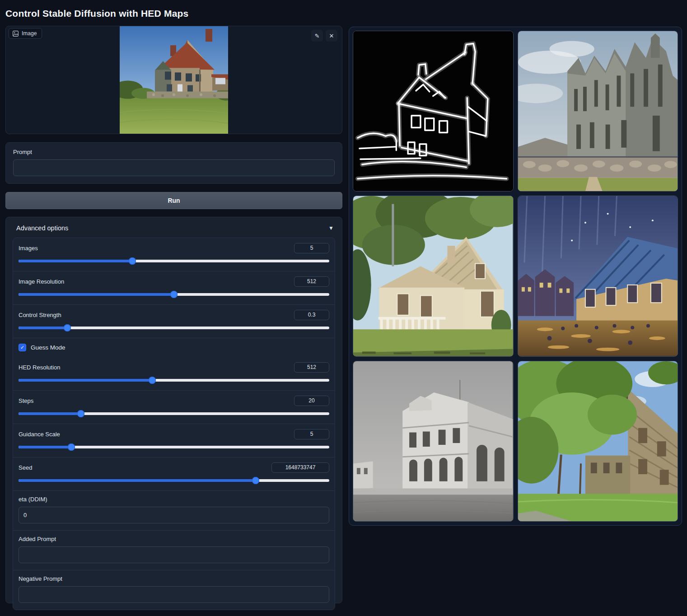 Image resolution: width=687 pixels, height=616 pixels. What do you see at coordinates (174, 510) in the screenshot?
I see `eta-row: eta (DDIM)` at bounding box center [174, 510].